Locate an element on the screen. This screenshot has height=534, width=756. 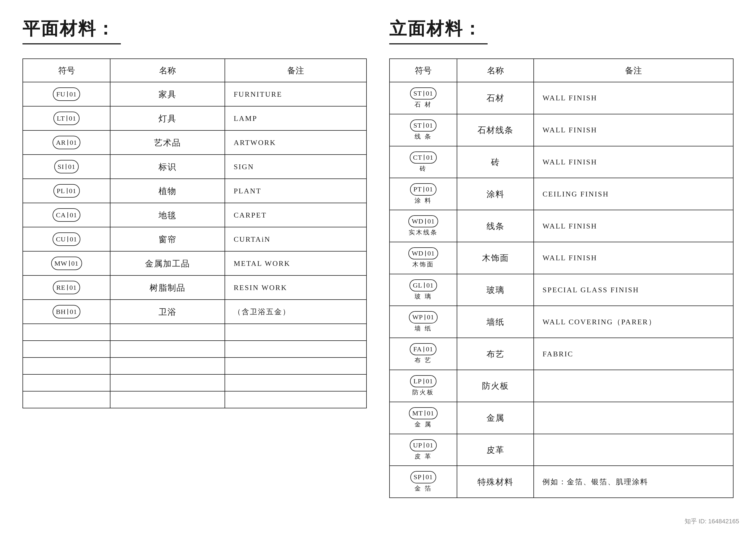
symbol-badge: CA 01 is located at coordinates (67, 215).